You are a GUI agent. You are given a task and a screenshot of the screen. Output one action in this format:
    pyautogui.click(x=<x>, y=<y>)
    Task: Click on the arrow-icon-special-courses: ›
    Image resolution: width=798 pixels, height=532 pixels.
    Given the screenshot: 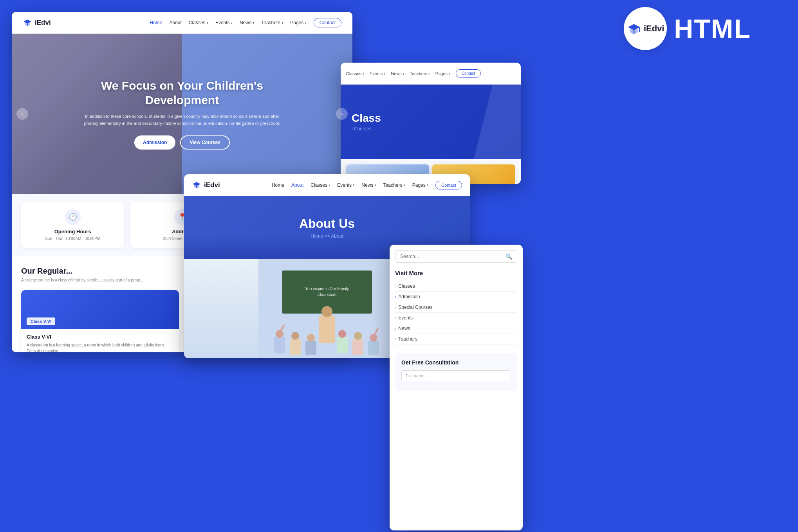 What is the action you would take?
    pyautogui.click(x=395, y=308)
    